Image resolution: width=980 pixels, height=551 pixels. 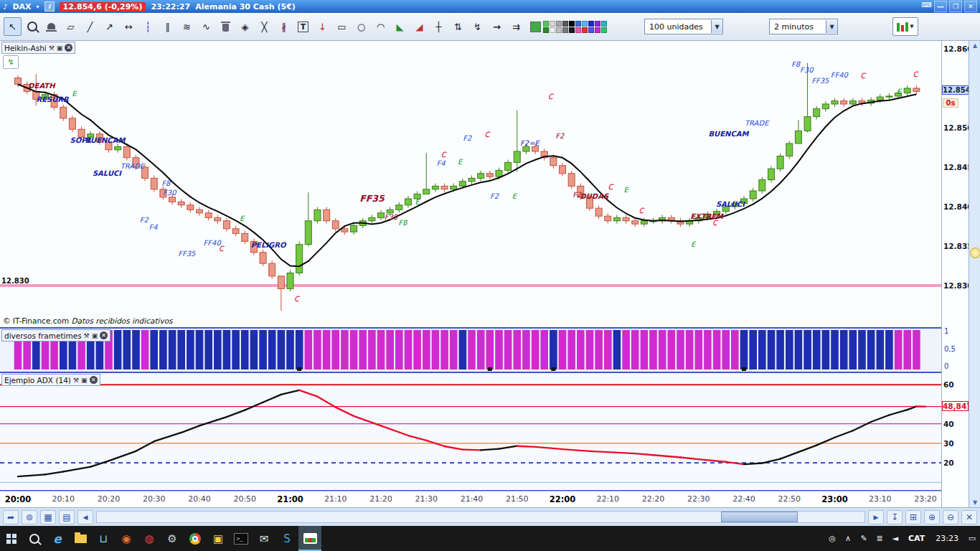 I want to click on alerts-tool, so click(x=52, y=27).